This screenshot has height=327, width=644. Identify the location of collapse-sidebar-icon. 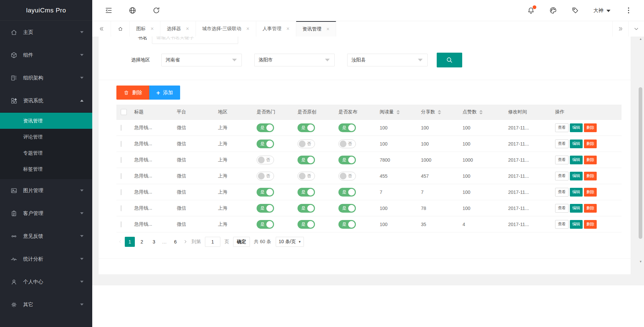
(109, 10).